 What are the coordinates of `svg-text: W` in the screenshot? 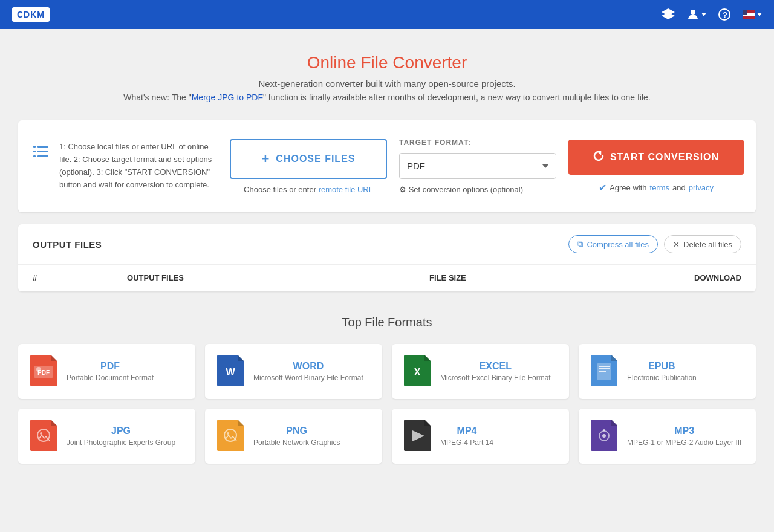 It's located at (230, 372).